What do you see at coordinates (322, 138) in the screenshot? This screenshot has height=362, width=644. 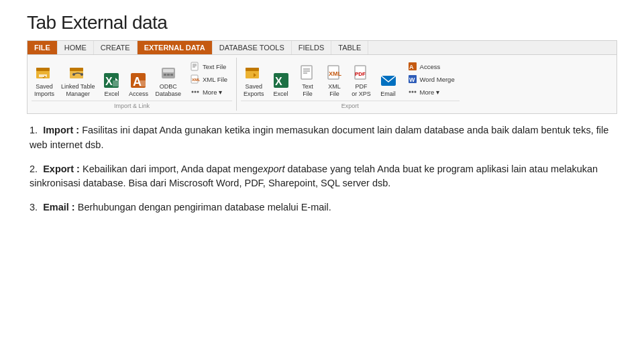 I see `content-point-1: 1. Import : Fasilitas ini dapat Anda gun…` at bounding box center [322, 138].